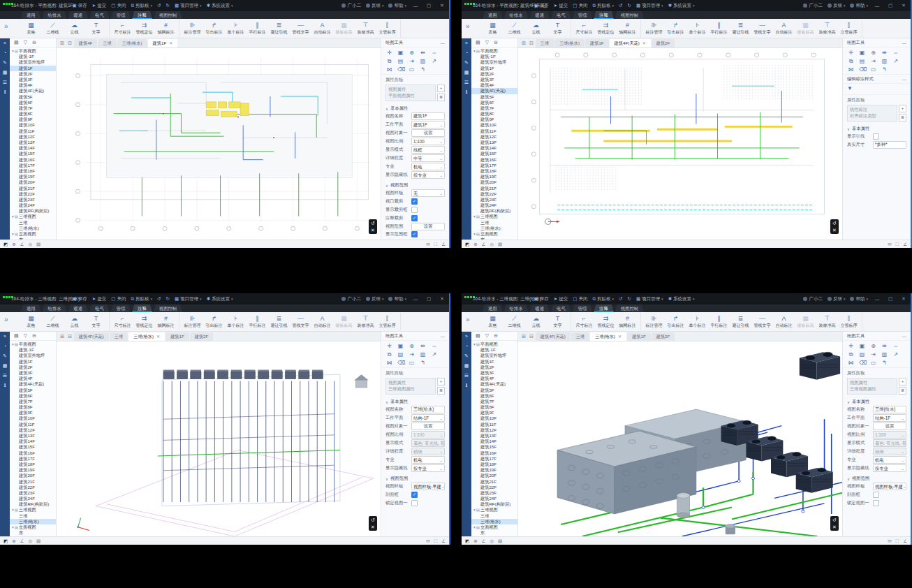  I want to click on rail-headset-icon: ◔, so click(5, 346).